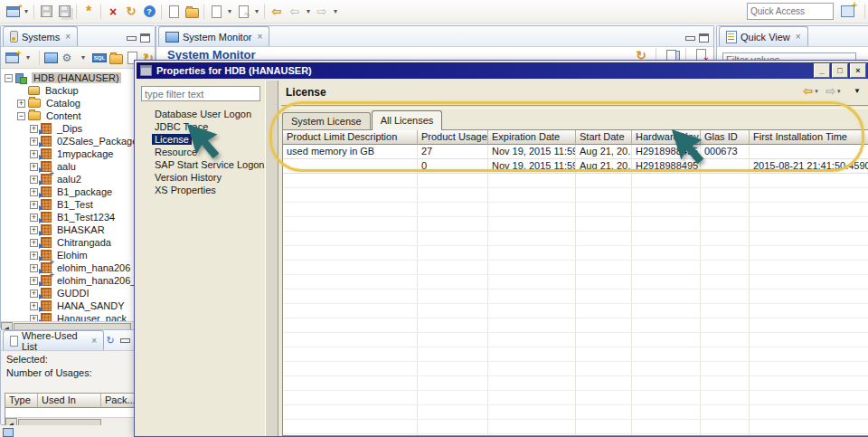 Image resolution: width=868 pixels, height=437 pixels. I want to click on view-menu-icon: ▼, so click(857, 90).